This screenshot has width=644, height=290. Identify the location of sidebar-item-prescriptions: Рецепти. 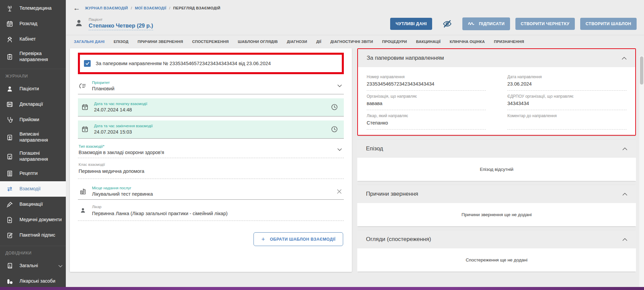
(33, 174).